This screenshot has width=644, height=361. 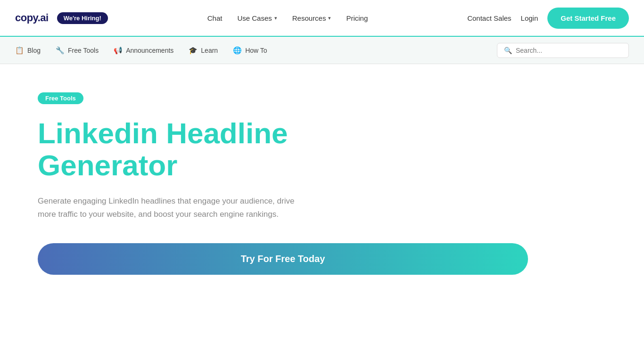 What do you see at coordinates (118, 50) in the screenshot?
I see `announcements-icon: 📢` at bounding box center [118, 50].